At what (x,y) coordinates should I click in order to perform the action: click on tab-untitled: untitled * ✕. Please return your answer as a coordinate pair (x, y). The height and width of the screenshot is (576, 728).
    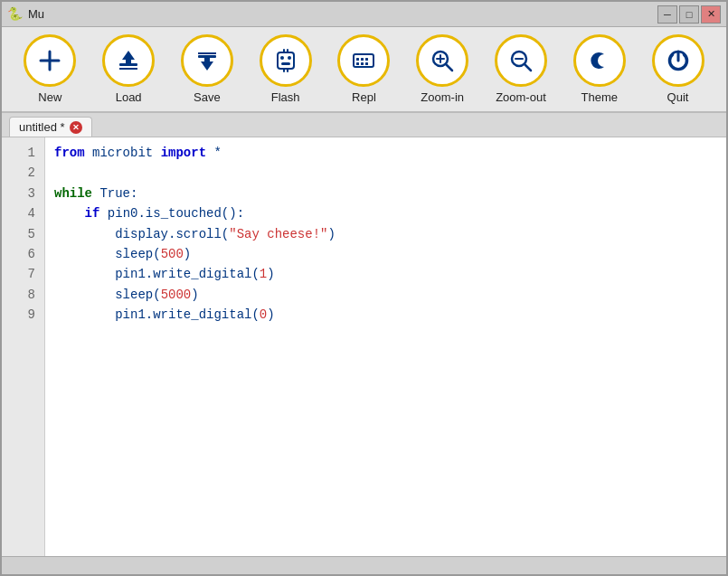
    Looking at the image, I should click on (51, 127).